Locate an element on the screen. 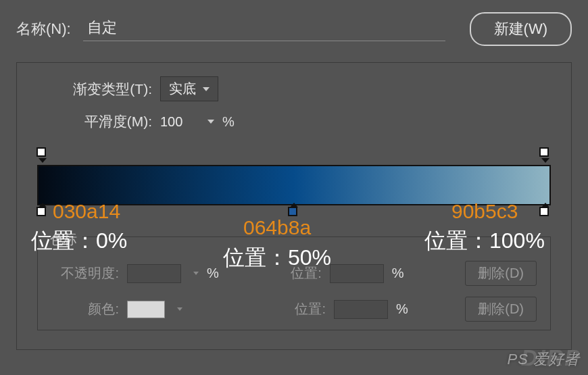 Image resolution: width=588 pixels, height=375 pixels. gradient-bar is located at coordinates (294, 185).